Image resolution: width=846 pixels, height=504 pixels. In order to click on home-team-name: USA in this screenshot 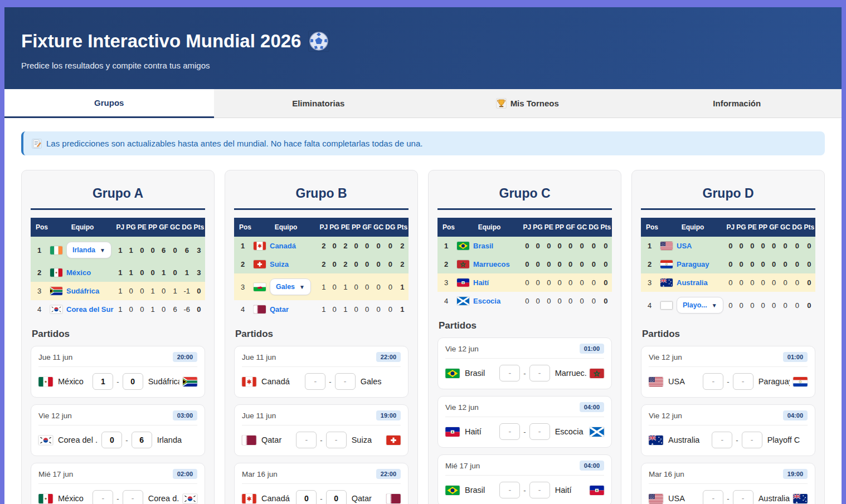, I will do `click(684, 498)`.